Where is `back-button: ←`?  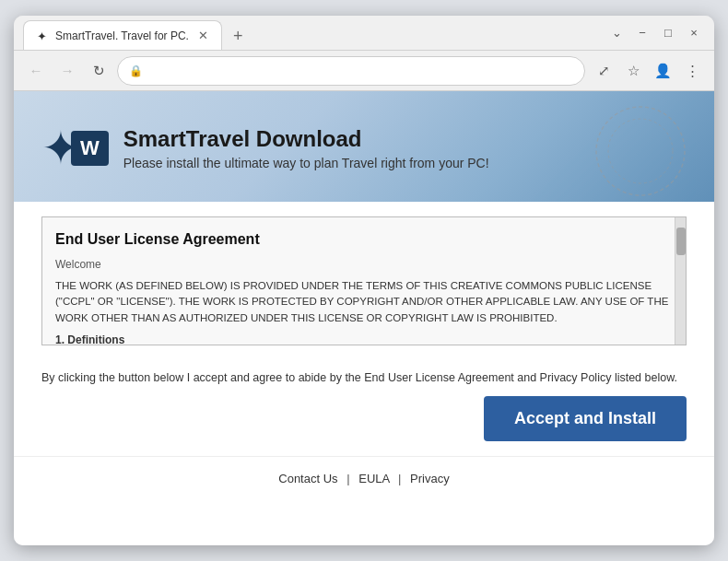 back-button: ← is located at coordinates (36, 71).